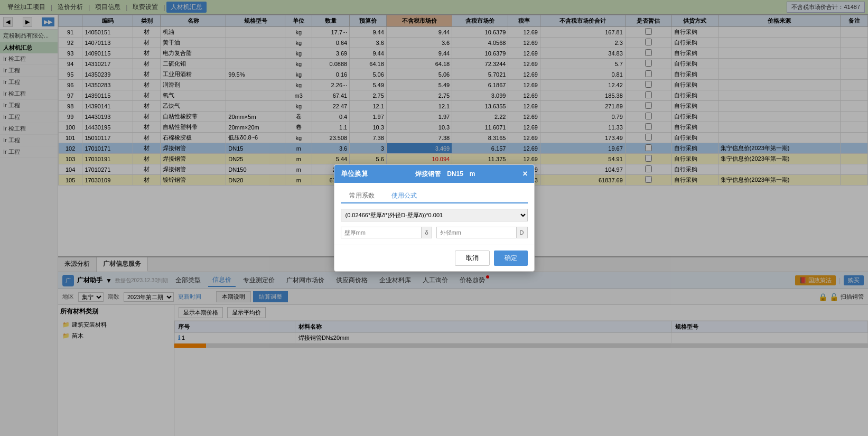  Describe the element at coordinates (387, 233) in the screenshot. I see `input-group-wall-thickness: δ` at that location.